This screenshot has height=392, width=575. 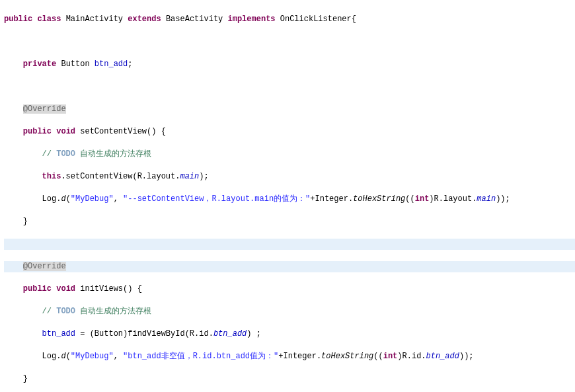 What do you see at coordinates (289, 290) in the screenshot?
I see `code-line: public void initViews() {` at bounding box center [289, 290].